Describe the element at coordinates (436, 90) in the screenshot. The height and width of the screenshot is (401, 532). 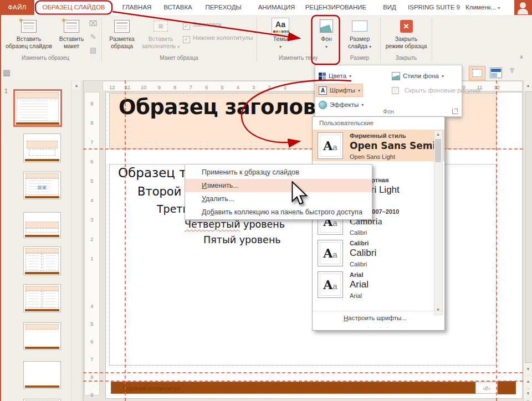
I see `hide-background-checkbox: Скрыть фоновые рисунки` at that location.